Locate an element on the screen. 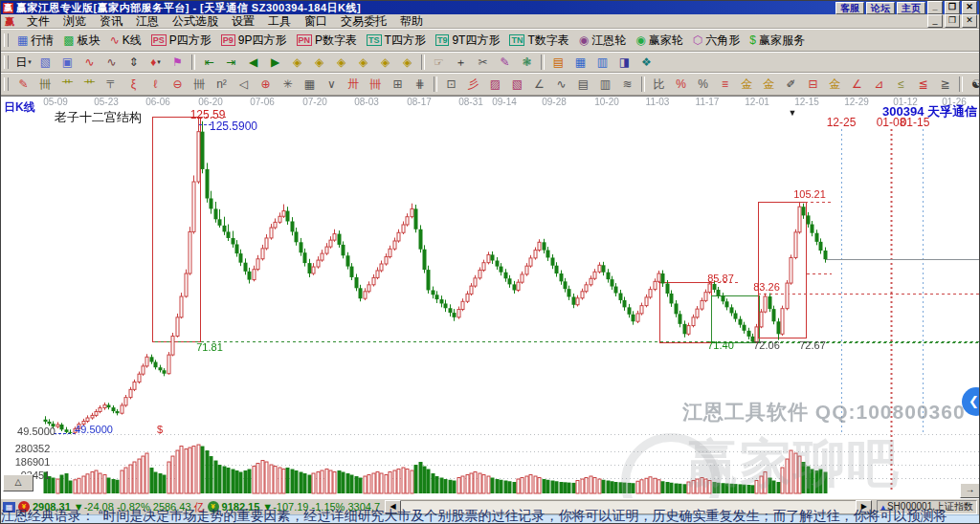  market-quotes-button: ▦行情 is located at coordinates (35, 40).